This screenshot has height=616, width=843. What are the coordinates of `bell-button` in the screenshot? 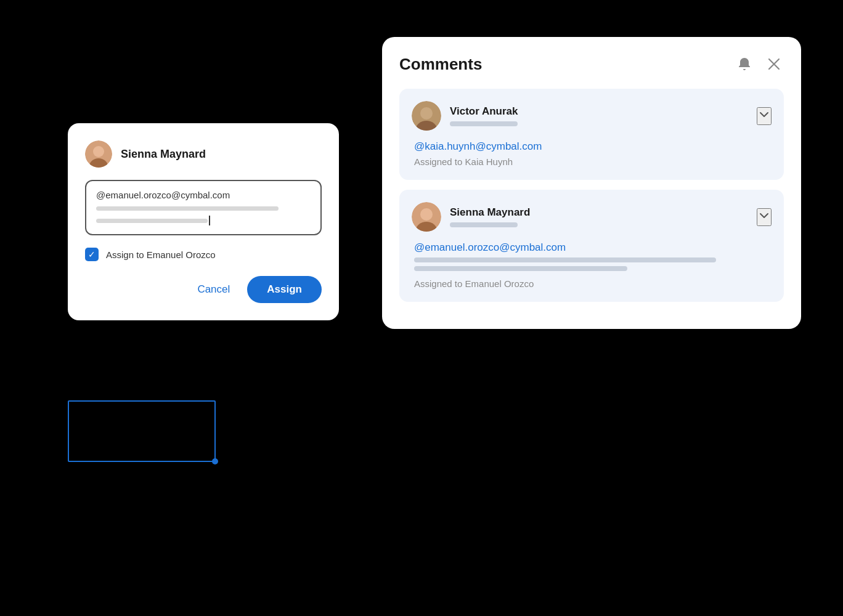 It's located at (744, 64).